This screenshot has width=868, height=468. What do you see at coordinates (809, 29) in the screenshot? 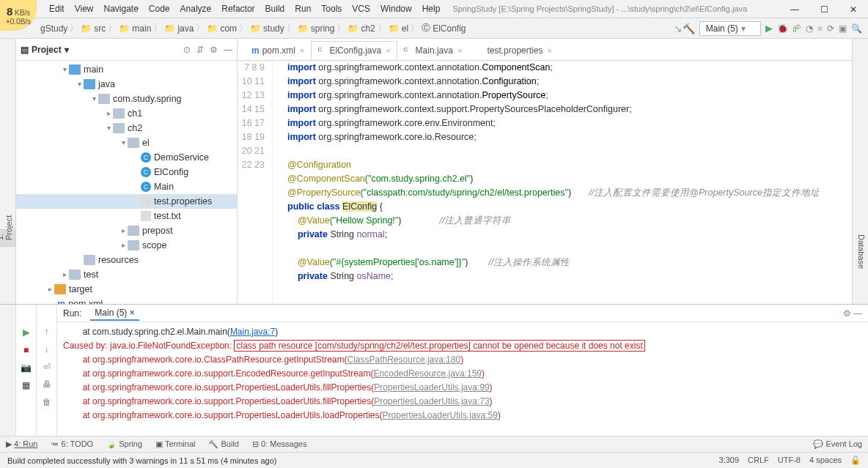
I see `profile-button: ◔` at bounding box center [809, 29].